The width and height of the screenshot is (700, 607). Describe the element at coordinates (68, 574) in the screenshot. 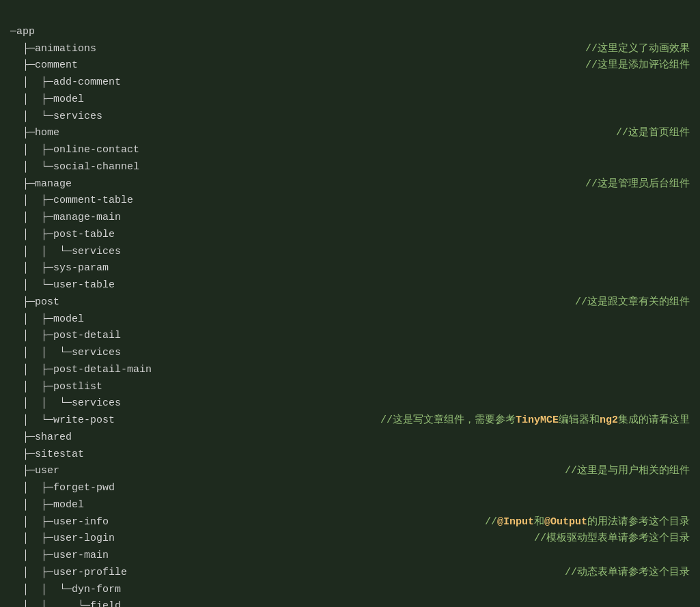

I see `node-path: │ ├─user-profile` at that location.